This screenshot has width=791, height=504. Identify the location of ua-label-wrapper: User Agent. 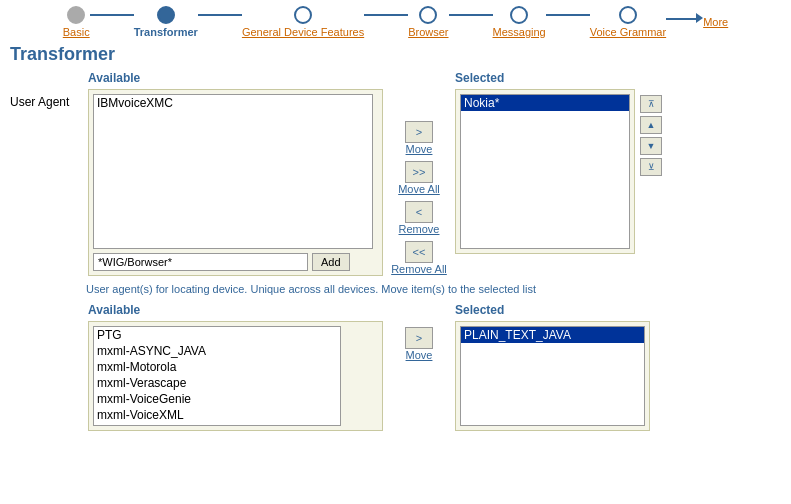
(45, 175).